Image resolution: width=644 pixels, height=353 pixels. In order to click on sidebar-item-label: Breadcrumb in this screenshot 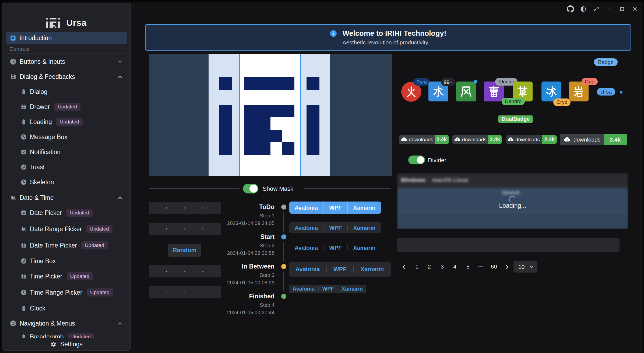, I will do `click(47, 336)`.